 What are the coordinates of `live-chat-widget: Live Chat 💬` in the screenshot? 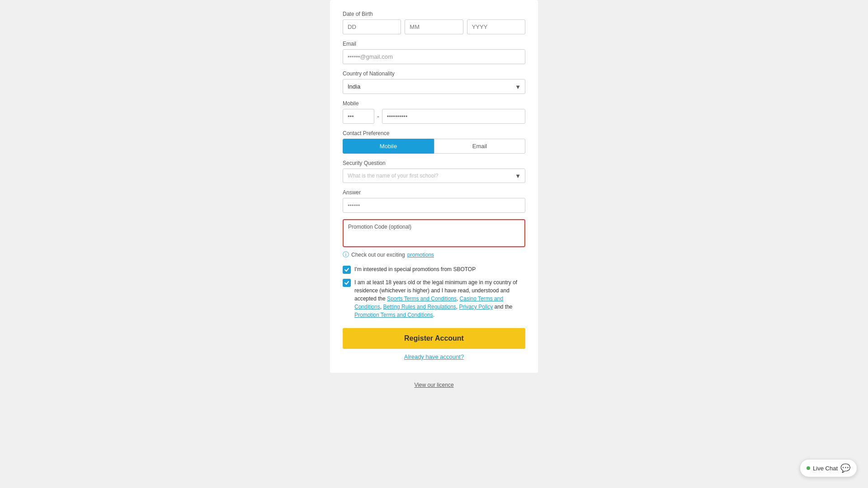 It's located at (828, 468).